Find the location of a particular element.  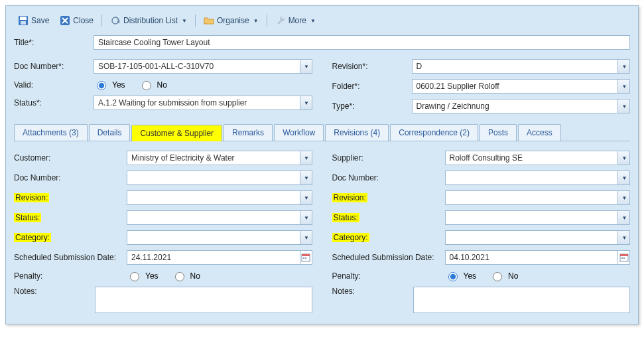

customer-notes is located at coordinates (203, 300).